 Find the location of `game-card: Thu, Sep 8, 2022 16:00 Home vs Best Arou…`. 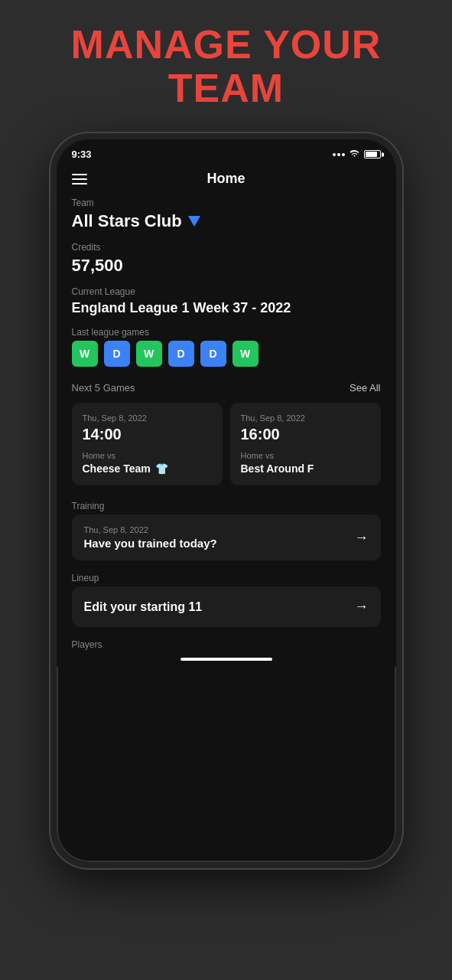

game-card: Thu, Sep 8, 2022 16:00 Home vs Best Arou… is located at coordinates (306, 444).